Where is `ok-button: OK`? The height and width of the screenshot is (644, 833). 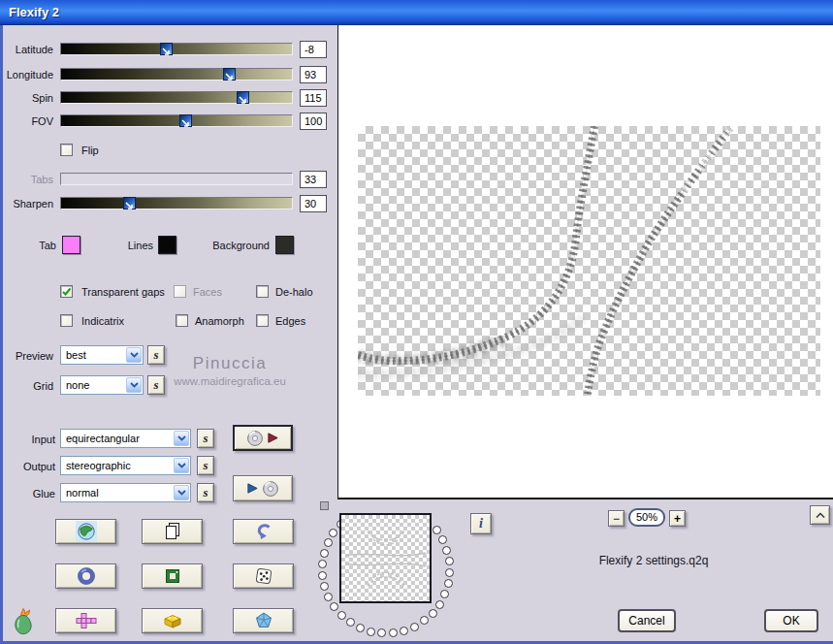
ok-button: OK is located at coordinates (791, 621).